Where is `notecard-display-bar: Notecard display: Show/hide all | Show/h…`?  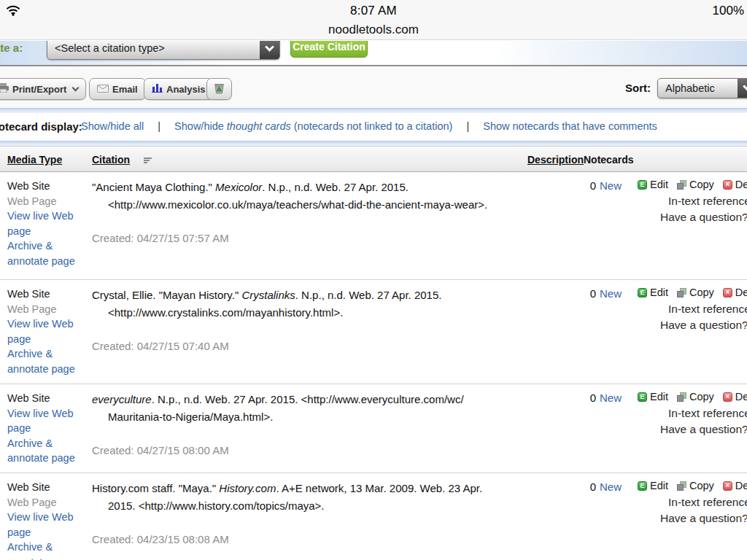
notecard-display-bar: Notecard display: Show/hide all | Show/h… is located at coordinates (374, 127).